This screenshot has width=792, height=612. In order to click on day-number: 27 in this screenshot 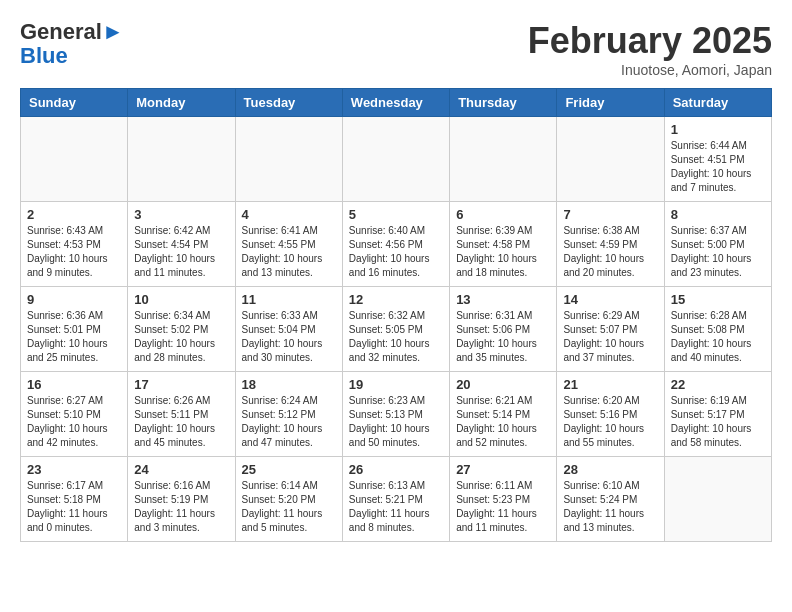, I will do `click(503, 470)`.